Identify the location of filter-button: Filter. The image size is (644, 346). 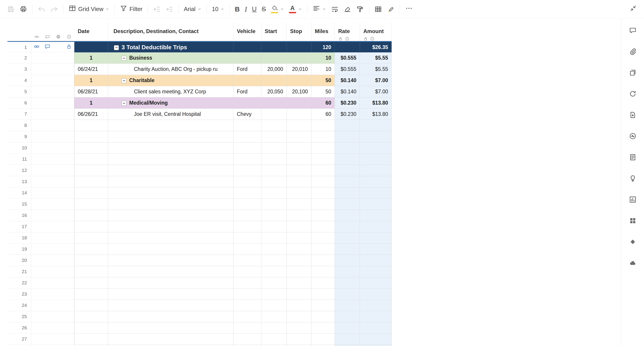
(131, 9).